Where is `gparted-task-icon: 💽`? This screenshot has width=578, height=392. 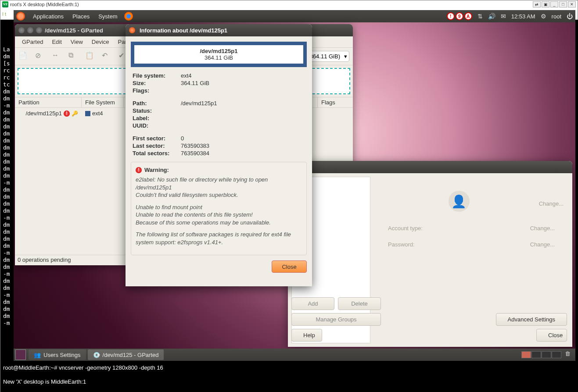 gparted-task-icon: 💽 is located at coordinates (97, 355).